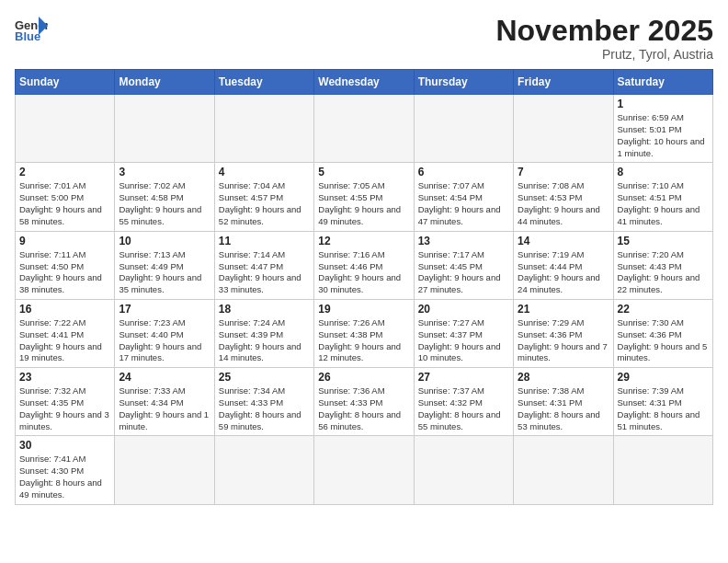 Image resolution: width=728 pixels, height=563 pixels. Describe the element at coordinates (364, 470) in the screenshot. I see `calendar-week-5: 30Sunrise: 7:41 AM Sunset: 4:30 PM Dayli…` at that location.